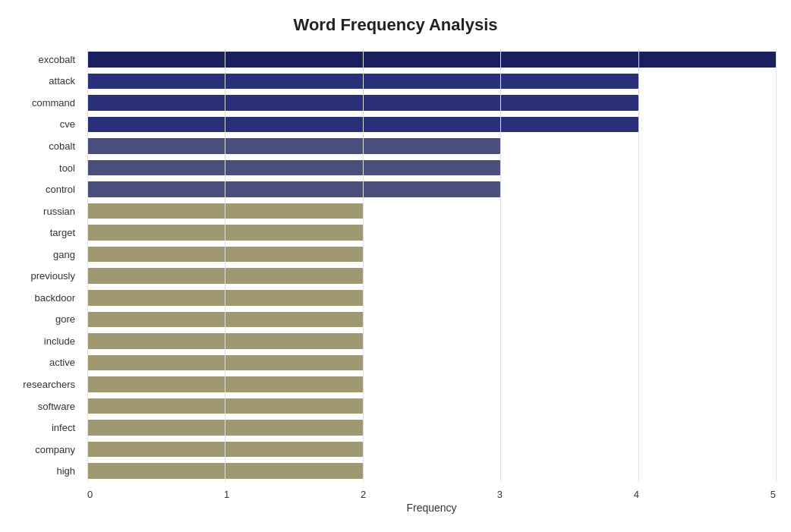  I want to click on y-label: target, so click(65, 232).